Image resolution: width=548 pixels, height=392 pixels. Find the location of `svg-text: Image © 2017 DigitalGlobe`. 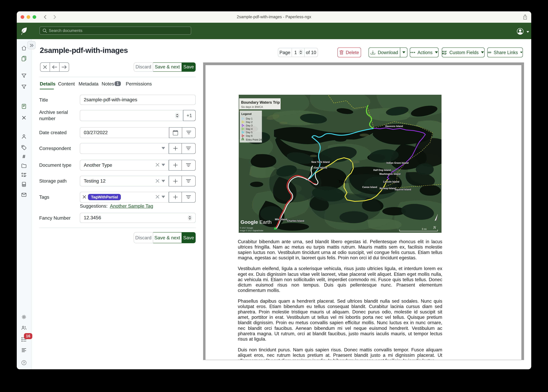

svg-text: Image © 2017 DigitalGlobe is located at coordinates (251, 230).